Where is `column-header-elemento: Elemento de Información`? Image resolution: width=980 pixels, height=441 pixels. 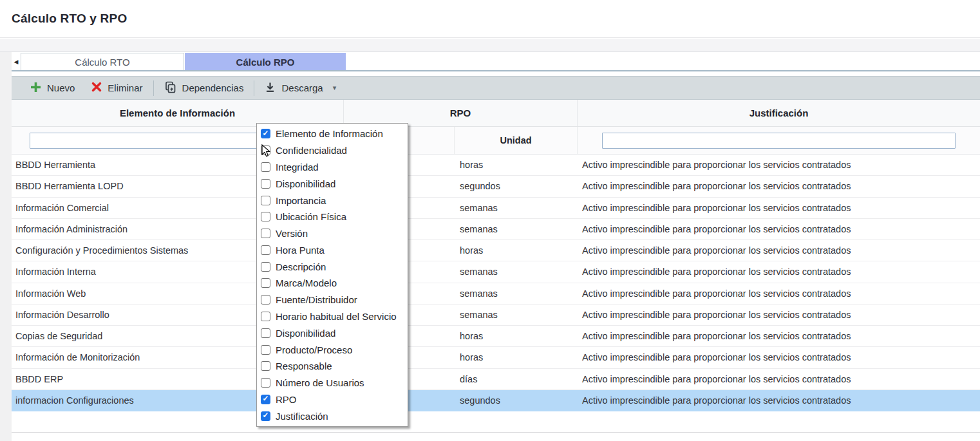
column-header-elemento: Elemento de Información is located at coordinates (178, 113).